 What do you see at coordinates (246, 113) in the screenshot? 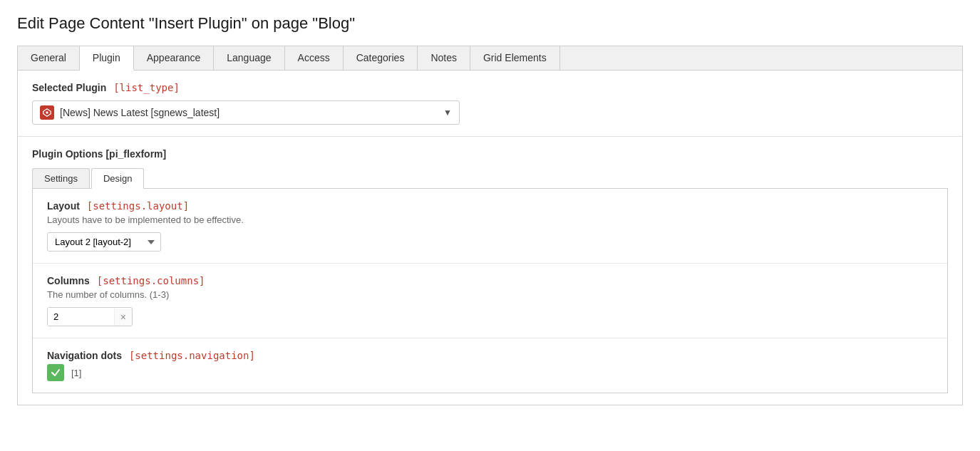
I see `plugin-select-dropdown: [News] News Latest [sgnews_latest] ▼` at bounding box center [246, 113].